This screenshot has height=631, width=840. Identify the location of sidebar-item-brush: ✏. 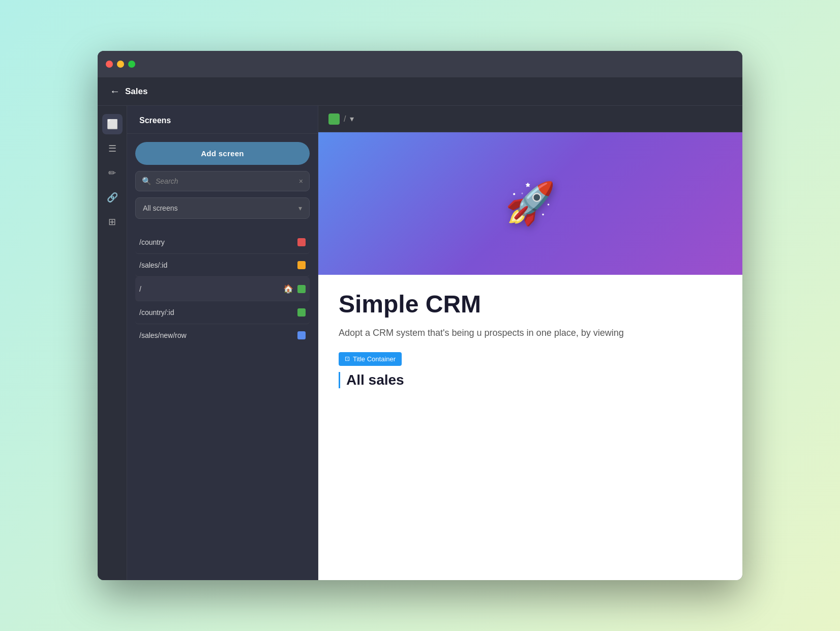
(112, 173).